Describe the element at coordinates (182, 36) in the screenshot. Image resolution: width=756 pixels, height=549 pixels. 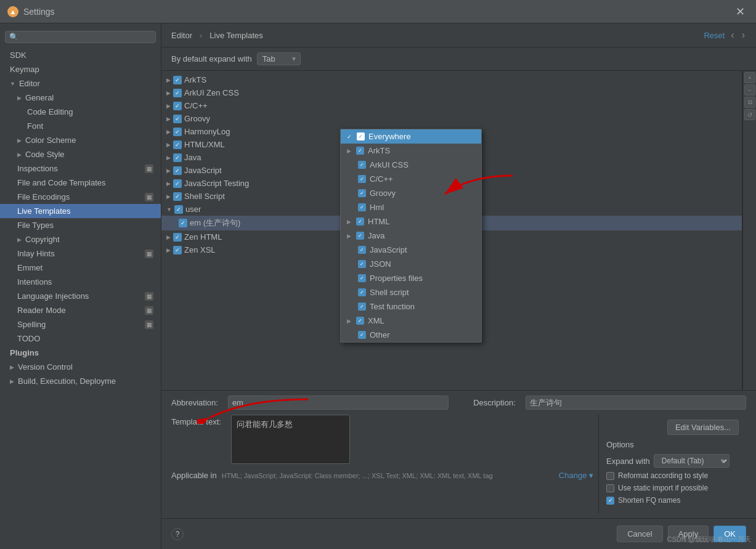
I see `breadcrumb-editor: Editor` at that location.